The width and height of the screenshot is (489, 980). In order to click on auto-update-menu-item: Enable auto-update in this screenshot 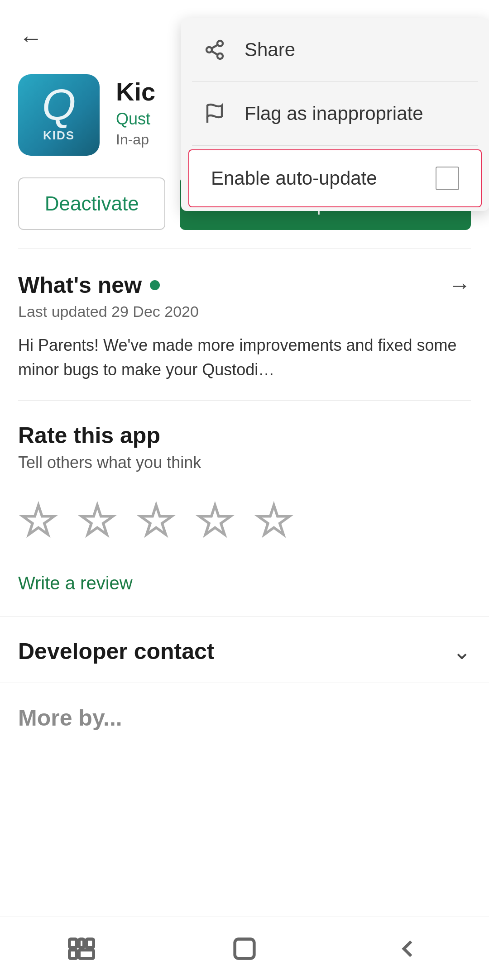, I will do `click(335, 178)`.